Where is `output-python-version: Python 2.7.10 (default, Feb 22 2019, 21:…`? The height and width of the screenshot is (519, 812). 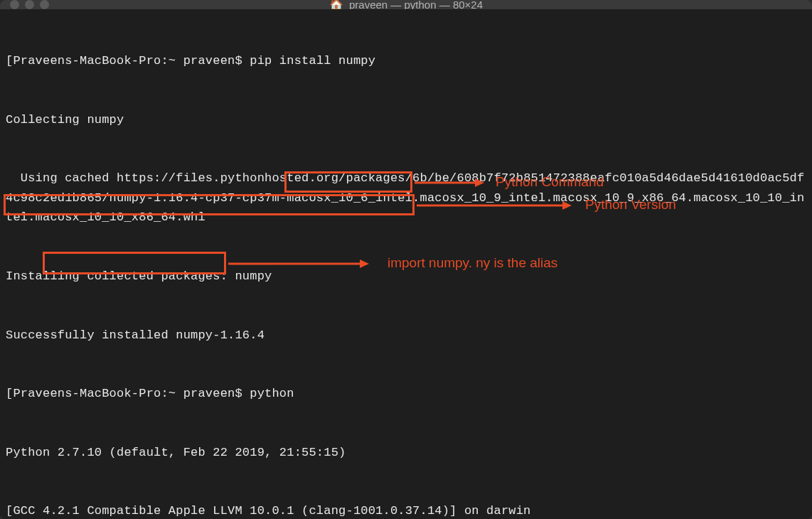
output-python-version: Python 2.7.10 (default, Feb 22 2019, 21:… is located at coordinates (406, 453).